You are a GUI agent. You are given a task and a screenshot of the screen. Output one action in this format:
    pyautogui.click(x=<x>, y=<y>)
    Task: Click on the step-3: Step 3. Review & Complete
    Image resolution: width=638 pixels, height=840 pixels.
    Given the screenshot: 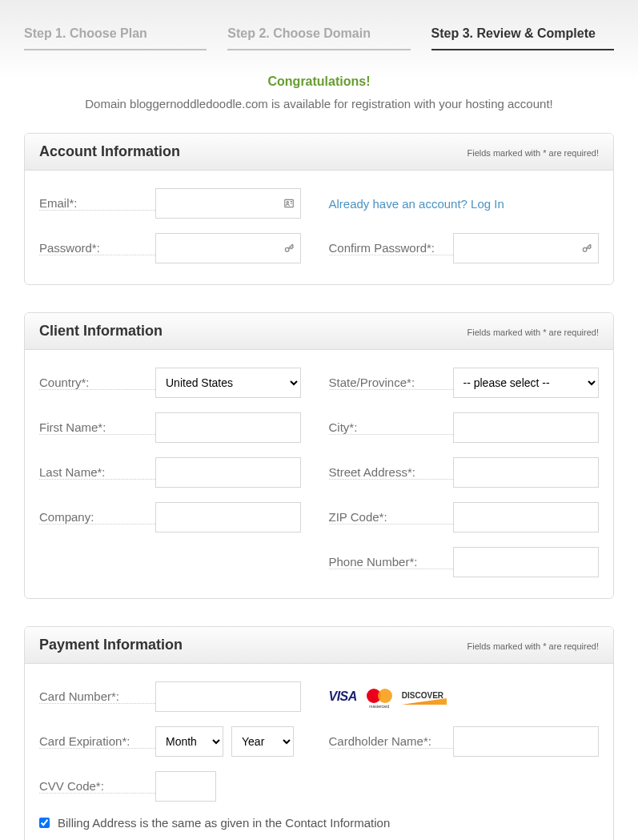 What is the action you would take?
    pyautogui.click(x=523, y=38)
    